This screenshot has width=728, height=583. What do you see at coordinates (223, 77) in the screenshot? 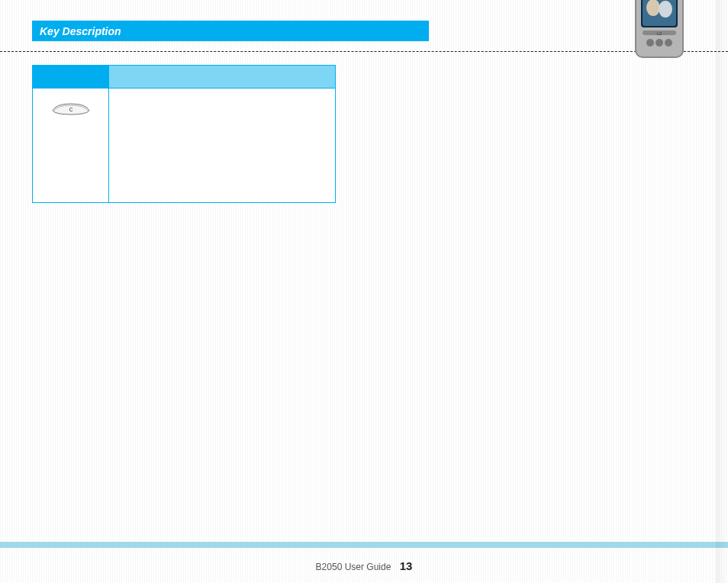
I see `table-header-description` at bounding box center [223, 77].